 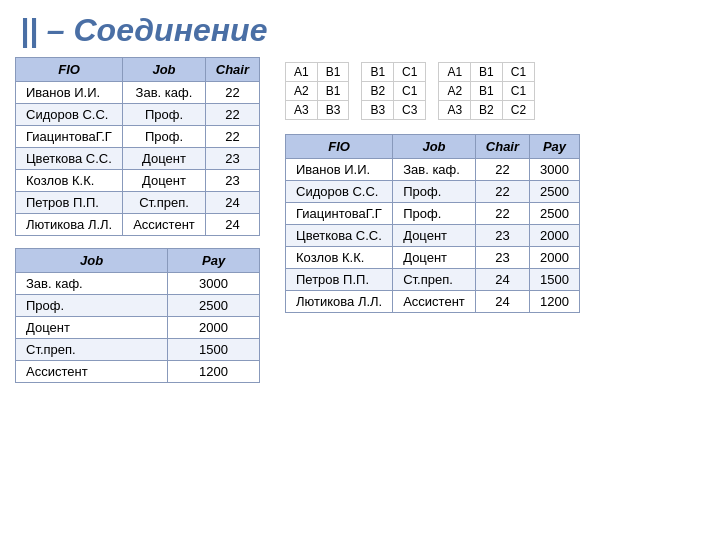 I want to click on table-row: Козлов К.К.Доцент232000, so click(x=433, y=258).